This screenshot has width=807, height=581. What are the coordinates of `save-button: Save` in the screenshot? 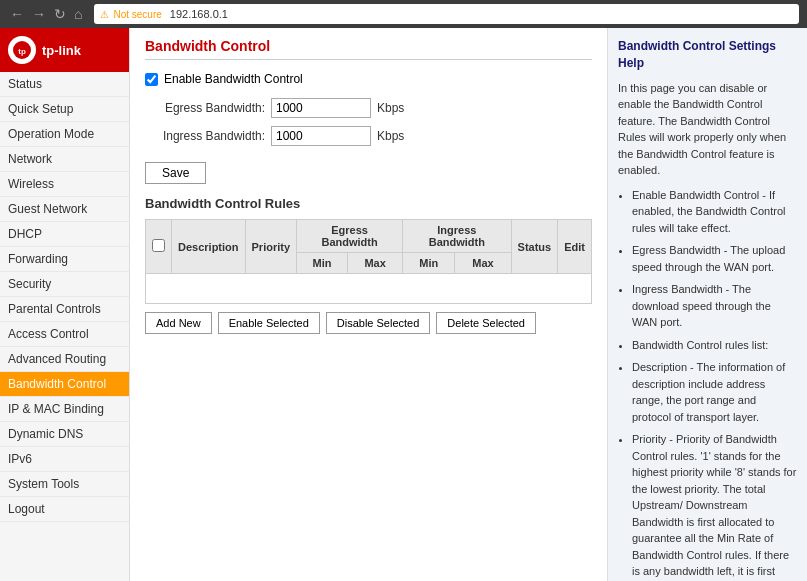 It's located at (176, 173).